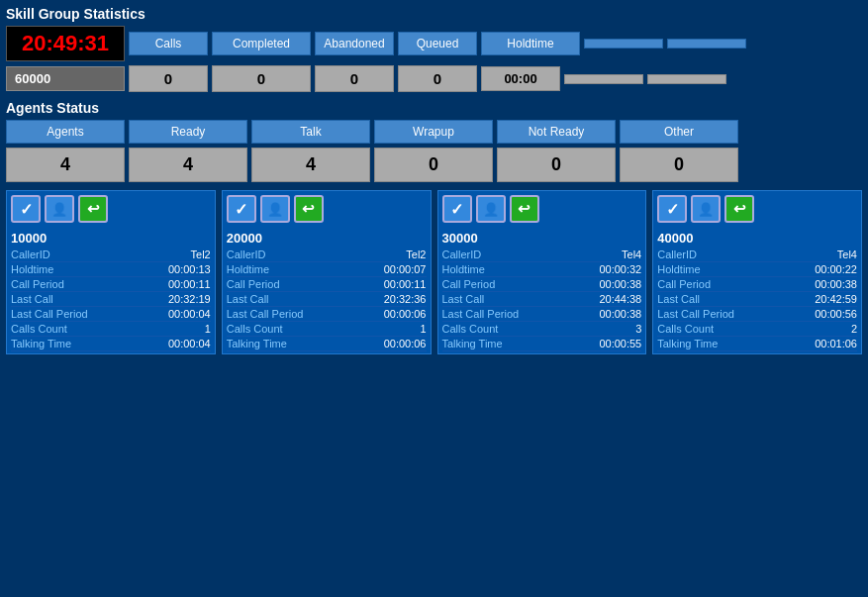 This screenshot has width=868, height=597. Describe the element at coordinates (620, 344) in the screenshot. I see `talkingtime-val-3: 00:00:55` at that location.